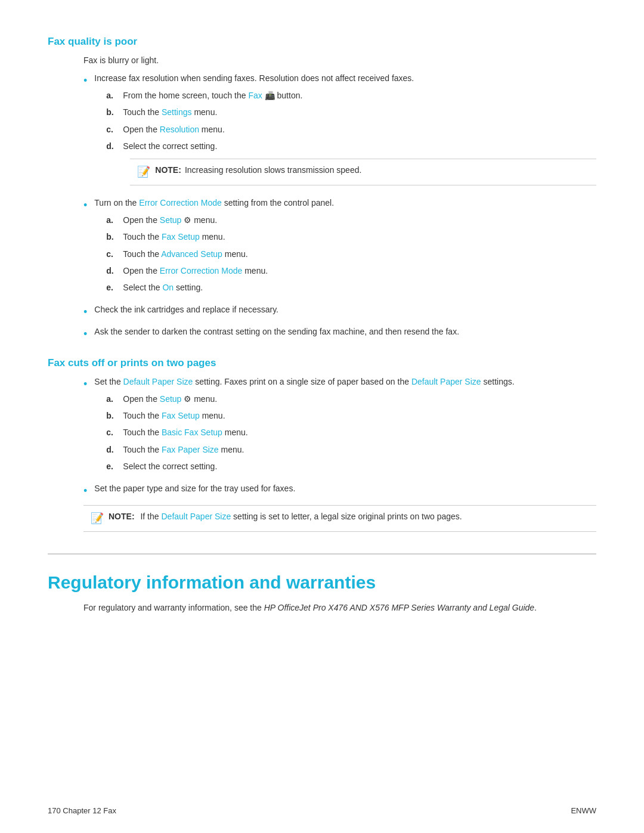  What do you see at coordinates (351, 112) in the screenshot?
I see `sub-item-1b: b. Touch the Settings menu.` at bounding box center [351, 112].